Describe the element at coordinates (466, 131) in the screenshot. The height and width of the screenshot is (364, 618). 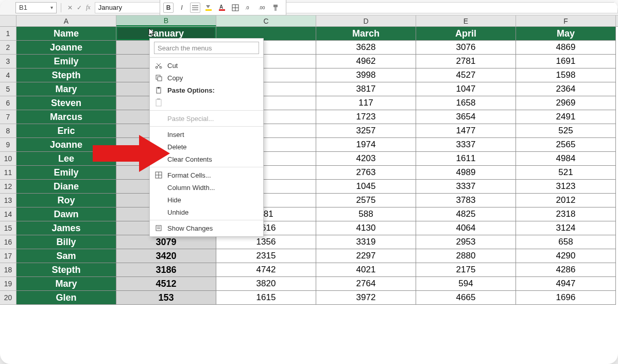
I see `data-cell: 1477` at that location.